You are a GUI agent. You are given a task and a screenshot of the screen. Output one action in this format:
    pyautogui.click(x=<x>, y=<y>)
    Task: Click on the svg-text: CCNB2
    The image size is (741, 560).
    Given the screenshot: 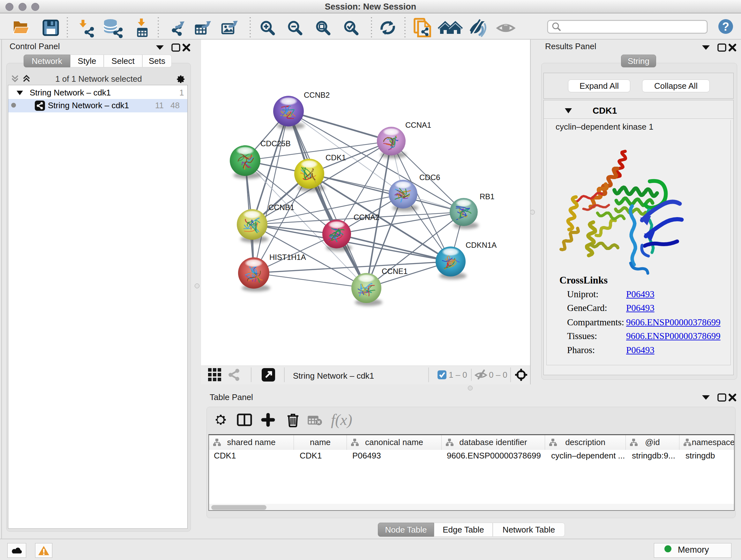 What is the action you would take?
    pyautogui.click(x=317, y=95)
    